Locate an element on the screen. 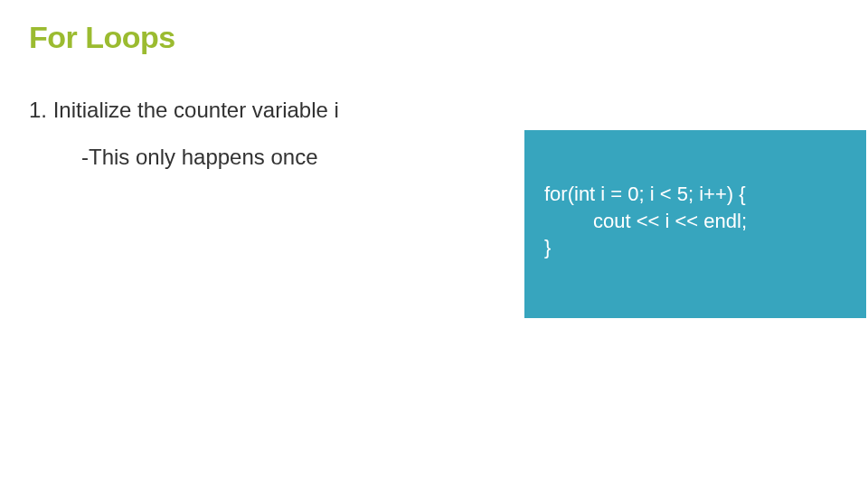 This screenshot has width=868, height=488. step-text: 1. Initialize the counter variable i is located at coordinates (184, 110).